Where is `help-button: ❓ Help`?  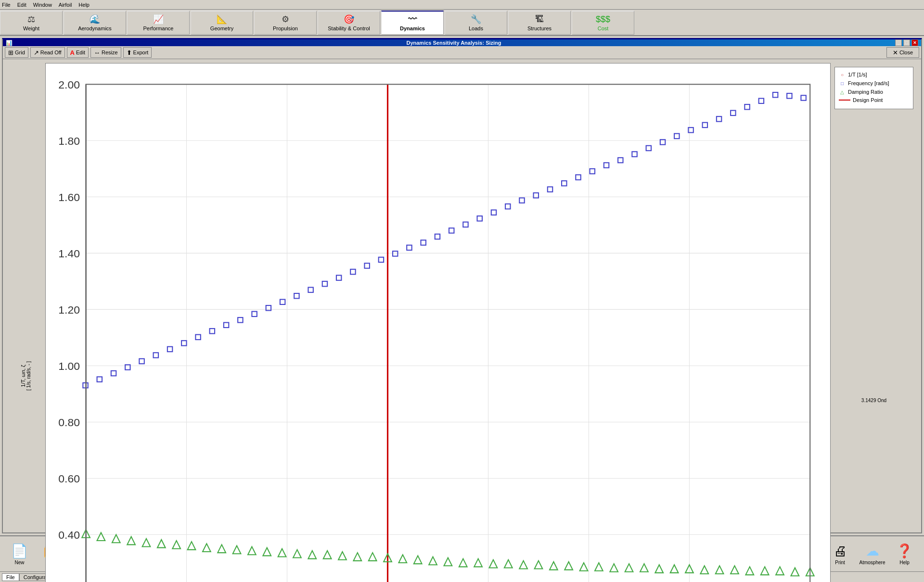 help-button: ❓ Help is located at coordinates (905, 554).